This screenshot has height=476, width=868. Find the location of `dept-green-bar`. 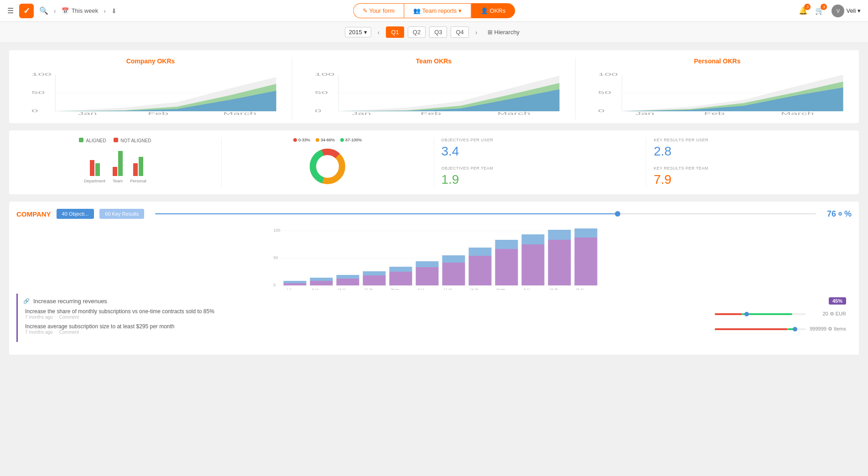

dept-green-bar is located at coordinates (98, 170).